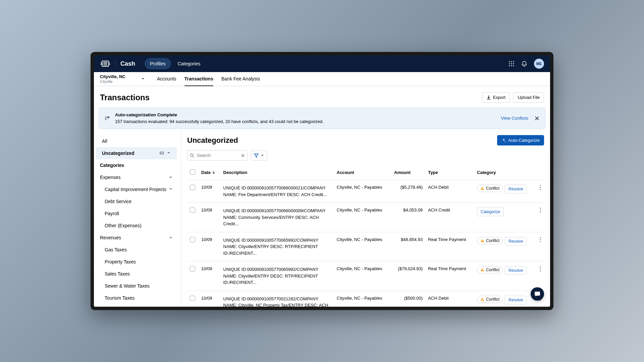 The image size is (644, 362). Describe the element at coordinates (490, 188) in the screenshot. I see `conflict-chip: Conflict` at that location.